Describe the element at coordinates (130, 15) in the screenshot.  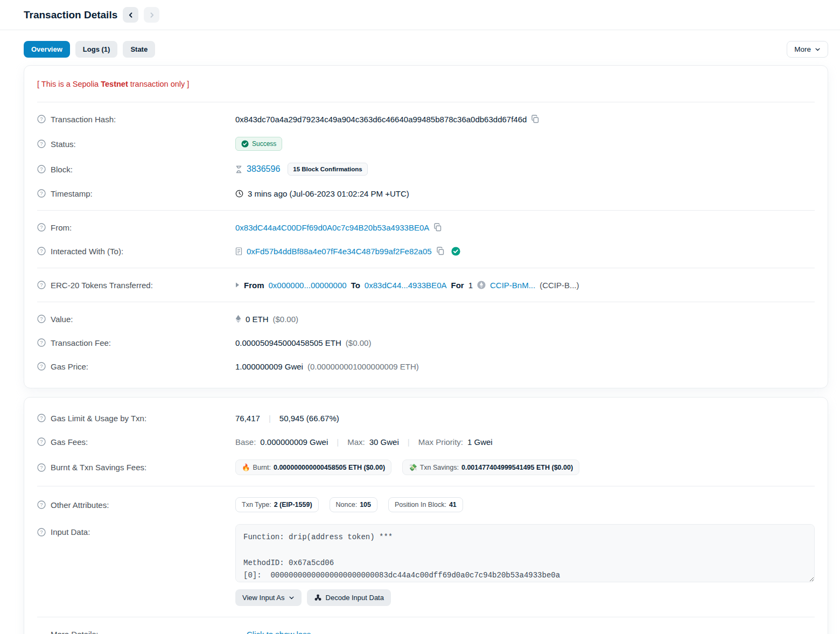
I see `previous-transaction-button` at that location.